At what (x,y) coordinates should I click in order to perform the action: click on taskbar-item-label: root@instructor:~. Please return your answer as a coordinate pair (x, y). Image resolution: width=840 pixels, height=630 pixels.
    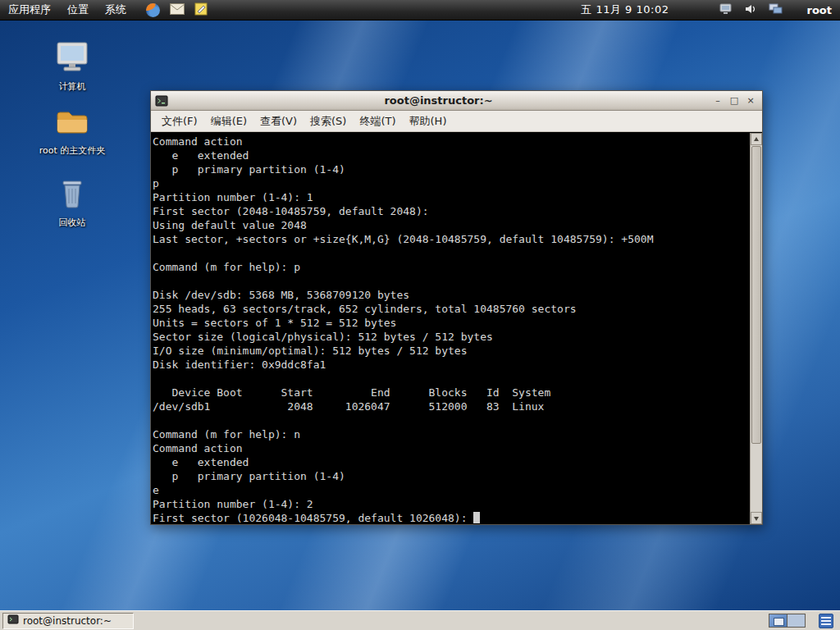
    Looking at the image, I should click on (67, 621).